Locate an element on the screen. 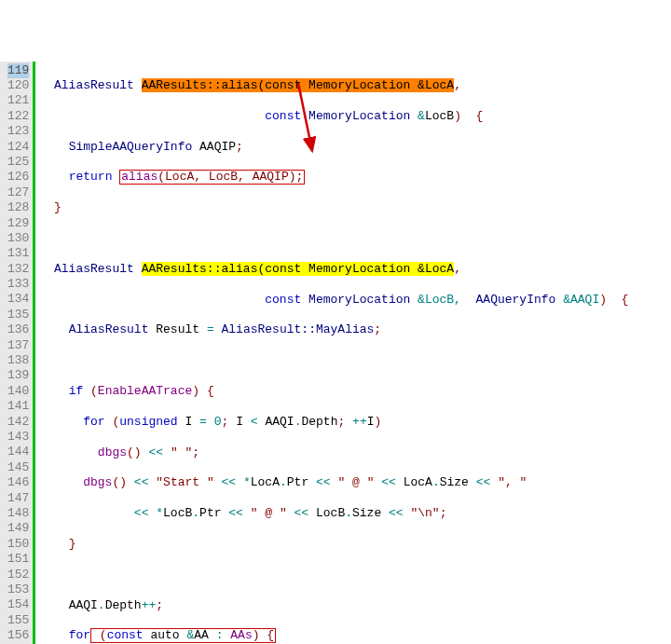  code-line: AliasResult Result = AliasResult::MayAli… is located at coordinates (334, 330).